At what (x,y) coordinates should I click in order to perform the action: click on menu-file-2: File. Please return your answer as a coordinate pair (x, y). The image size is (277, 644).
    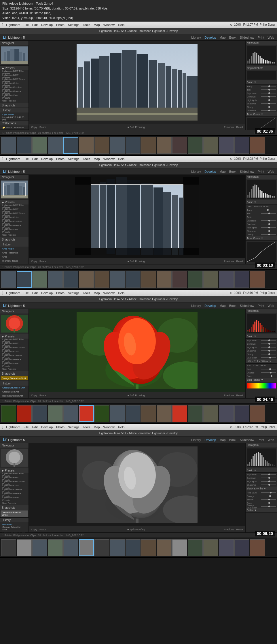
    Looking at the image, I should click on (26, 159).